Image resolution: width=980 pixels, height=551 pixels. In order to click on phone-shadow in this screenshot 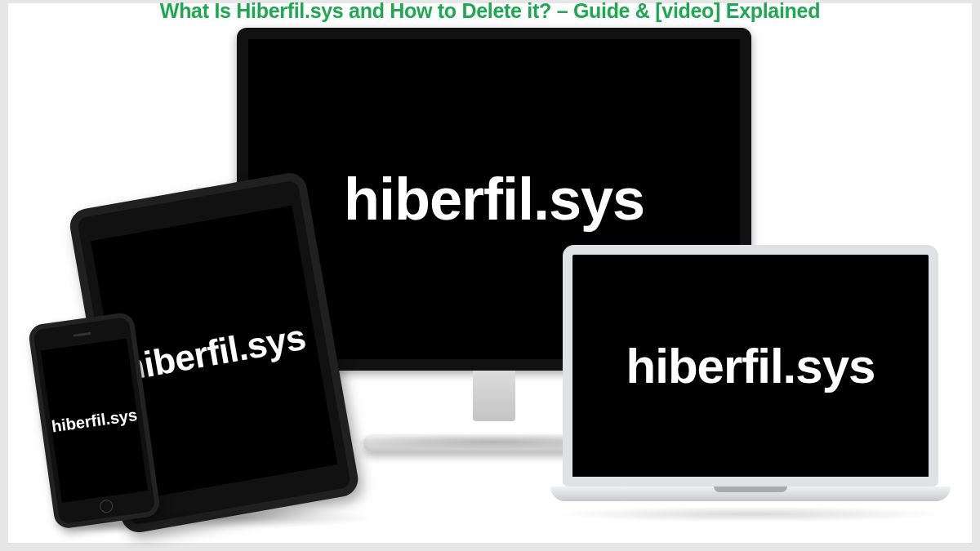, I will do `click(111, 526)`.